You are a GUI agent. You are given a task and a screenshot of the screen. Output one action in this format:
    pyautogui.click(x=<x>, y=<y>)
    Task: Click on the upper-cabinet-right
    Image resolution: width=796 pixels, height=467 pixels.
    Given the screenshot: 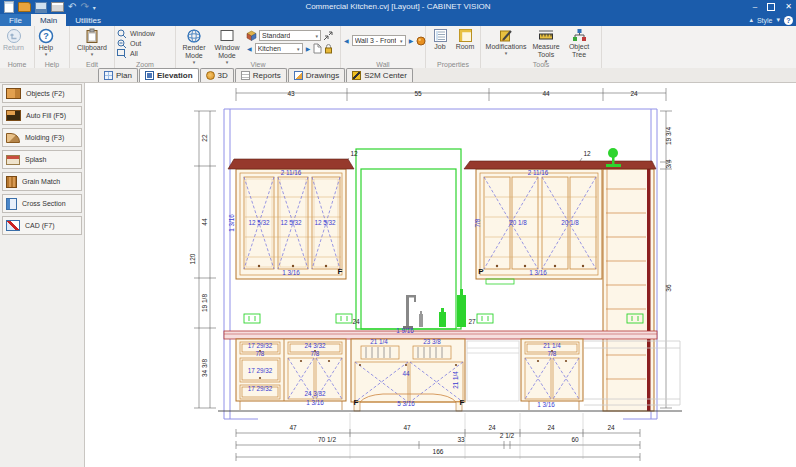 What is the action you would take?
    pyautogui.click(x=539, y=226)
    